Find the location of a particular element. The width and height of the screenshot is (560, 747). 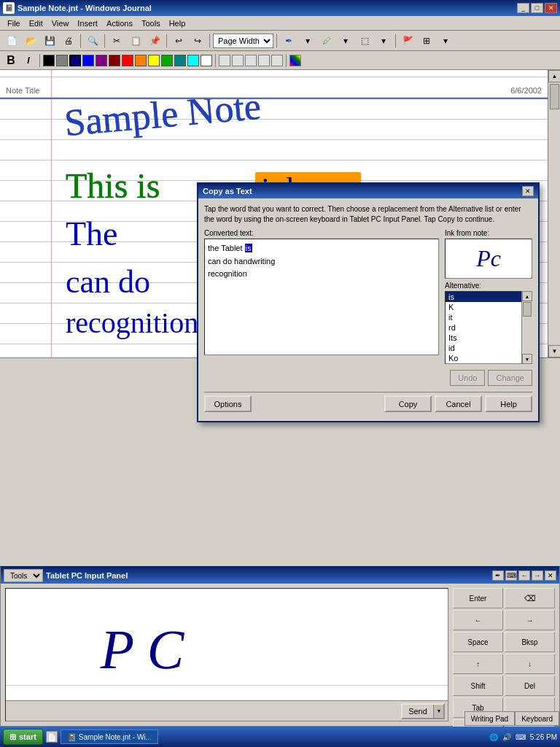

color-yellow is located at coordinates (154, 61).